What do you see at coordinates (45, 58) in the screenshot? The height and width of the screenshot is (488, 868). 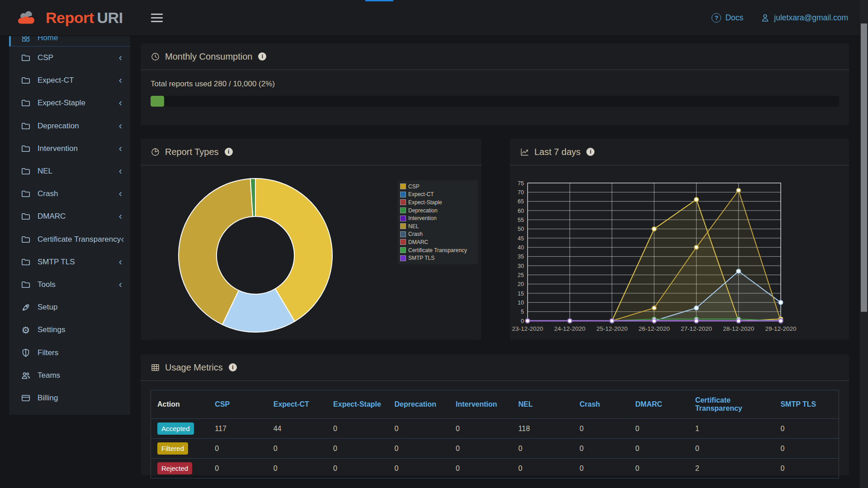 I see `sidebar-item-label: CSP` at bounding box center [45, 58].